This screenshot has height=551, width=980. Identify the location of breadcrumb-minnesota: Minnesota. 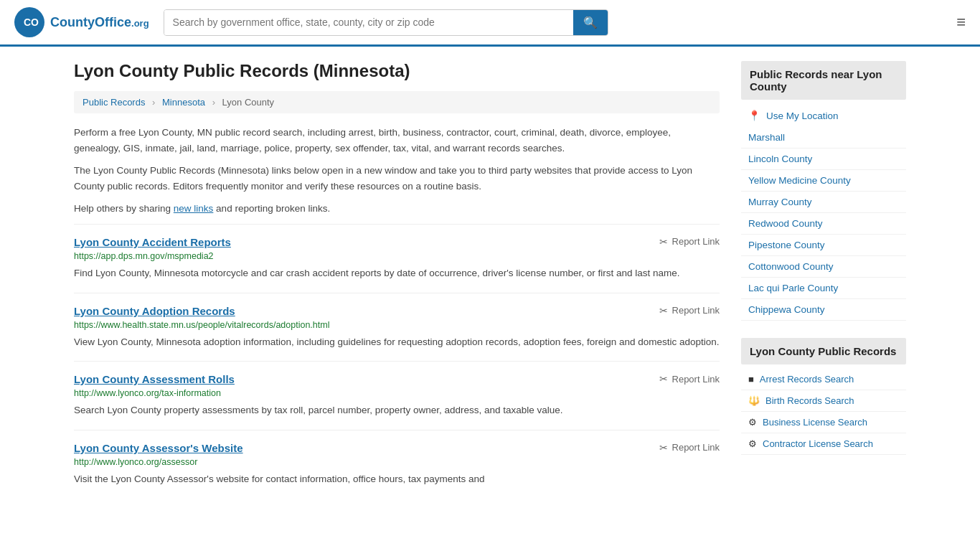
(184, 102).